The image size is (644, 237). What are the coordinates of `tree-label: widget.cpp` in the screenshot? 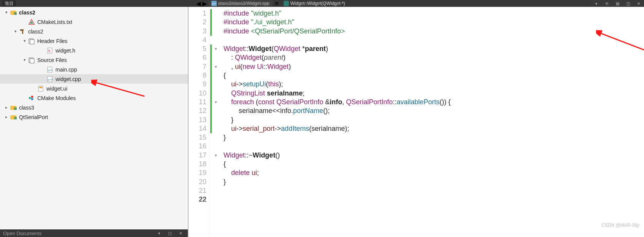 It's located at (68, 79).